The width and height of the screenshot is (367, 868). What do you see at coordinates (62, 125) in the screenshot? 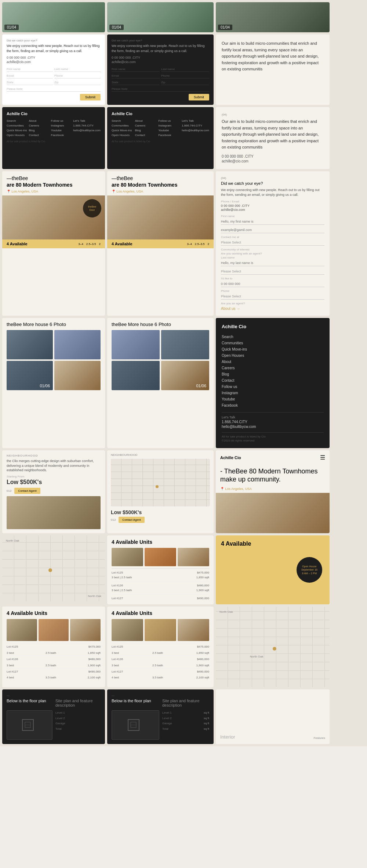
I see `nav-instagram-left: Instagram` at bounding box center [62, 125].